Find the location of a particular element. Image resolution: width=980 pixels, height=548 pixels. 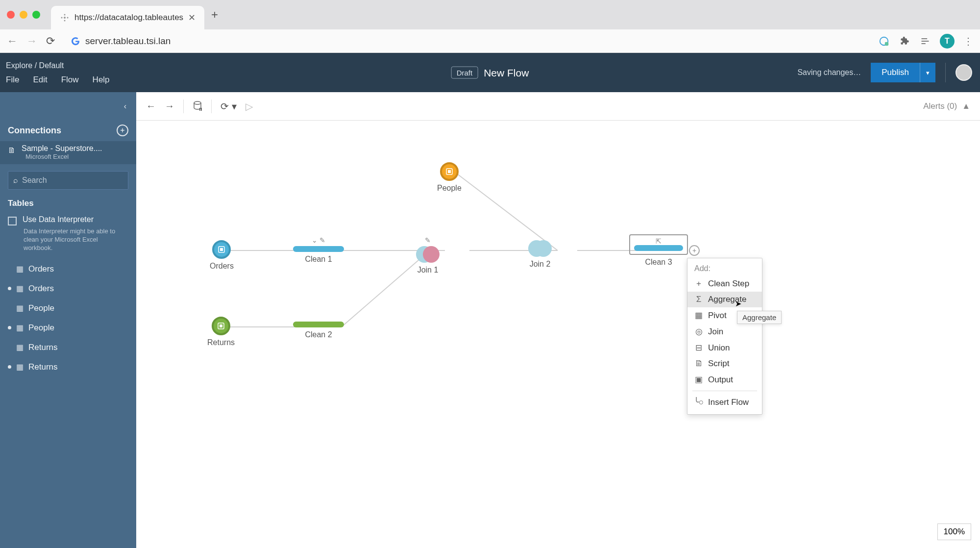

user-avatar is located at coordinates (964, 73).